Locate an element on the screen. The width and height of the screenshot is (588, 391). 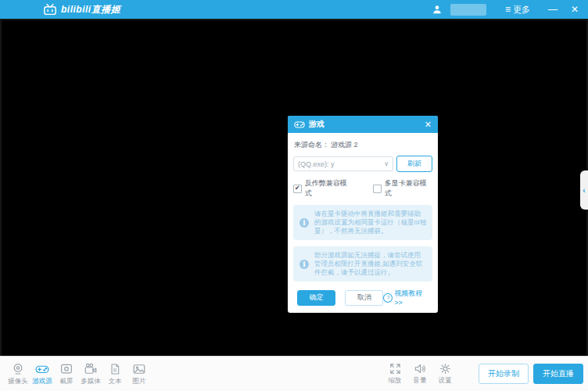
source-game-button: 游戏源 is located at coordinates (42, 374).